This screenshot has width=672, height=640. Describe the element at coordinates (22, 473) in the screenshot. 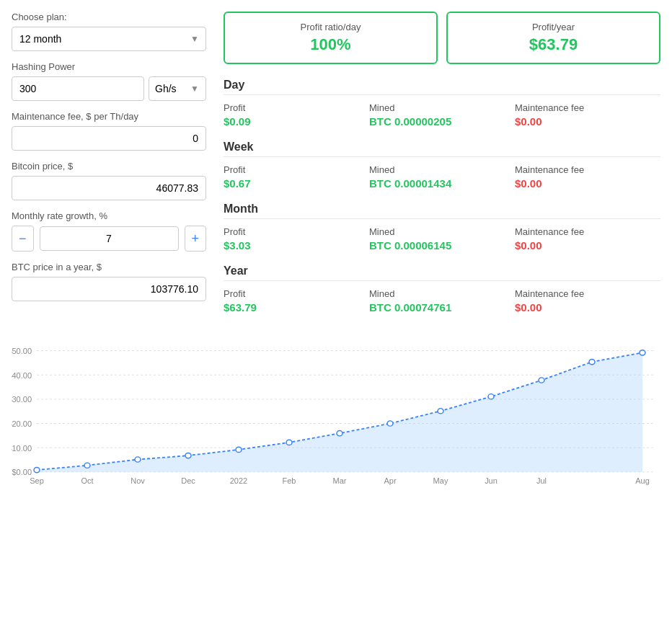

I see `svg-text: $0.00` at that location.